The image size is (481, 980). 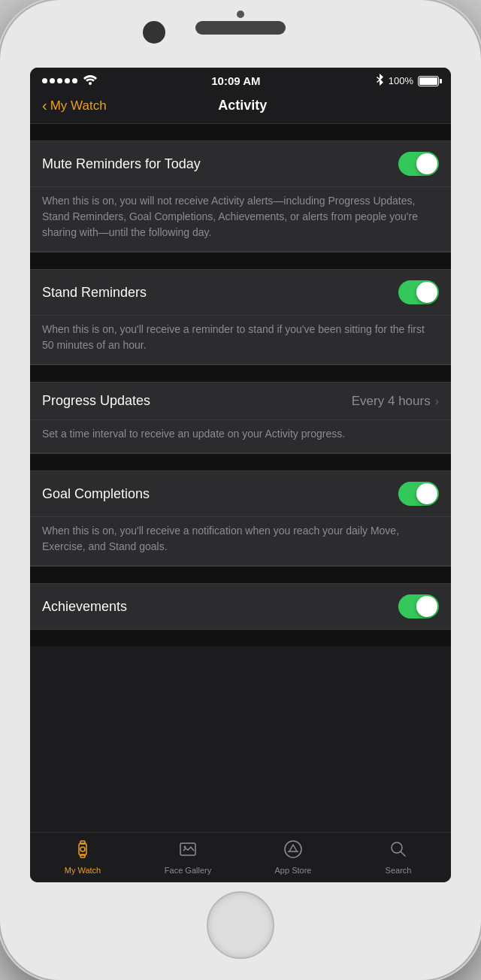 What do you see at coordinates (240, 340) in the screenshot?
I see `stand-reminders-description: When this is on, you'll receive a remind…` at bounding box center [240, 340].